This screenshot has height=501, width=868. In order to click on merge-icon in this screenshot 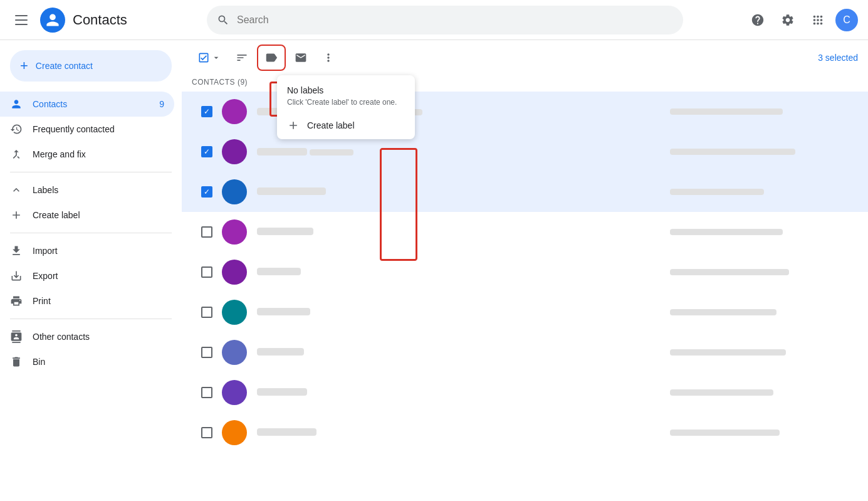, I will do `click(16, 154)`.